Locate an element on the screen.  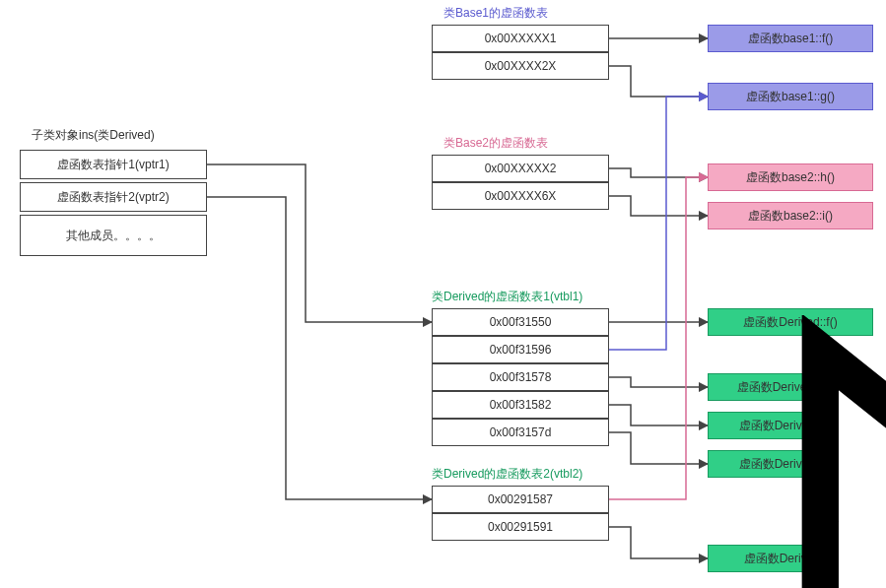
cursor-icon is located at coordinates (643, 323).